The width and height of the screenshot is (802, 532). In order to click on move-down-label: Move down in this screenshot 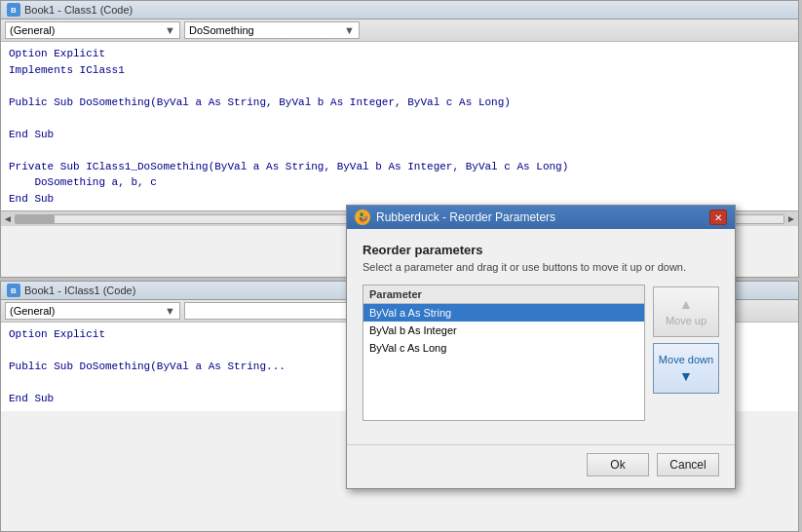, I will do `click(686, 360)`.